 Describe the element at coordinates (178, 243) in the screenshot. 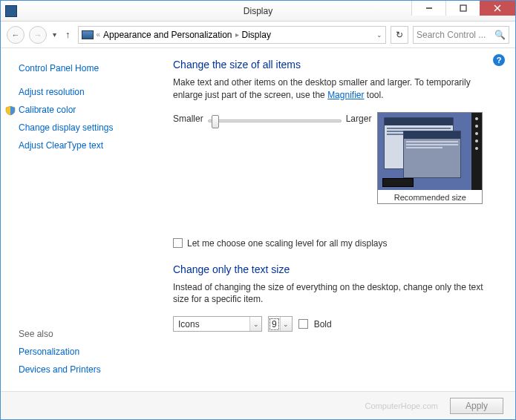

I see `one-scaling-checkbox` at that location.